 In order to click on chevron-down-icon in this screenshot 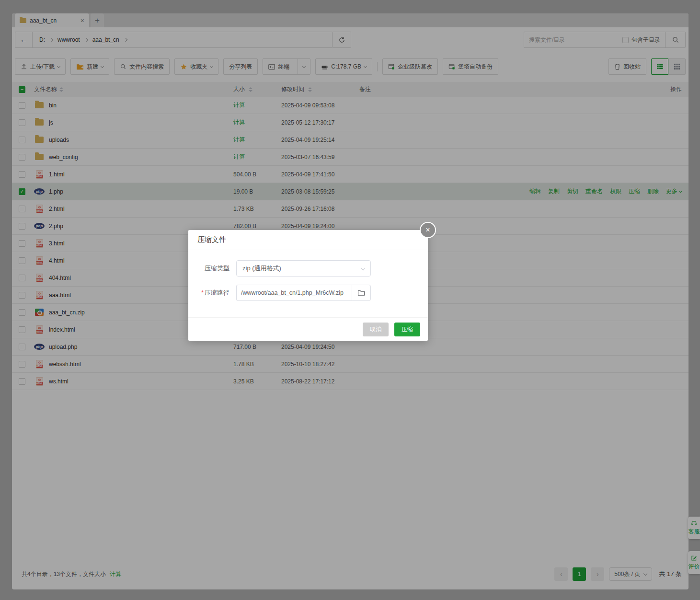, I will do `click(363, 268)`.